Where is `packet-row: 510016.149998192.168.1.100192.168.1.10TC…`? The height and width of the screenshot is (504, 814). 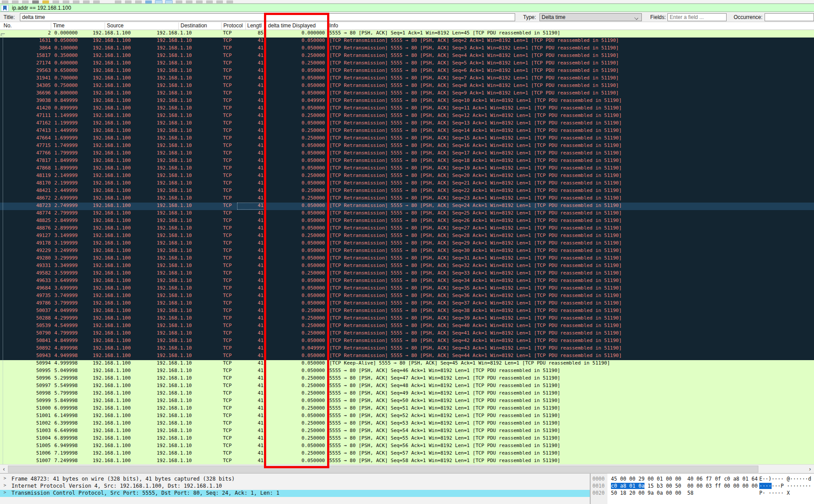 packet-row: 510016.149998192.168.1.100192.168.1.10TC… is located at coordinates (407, 417).